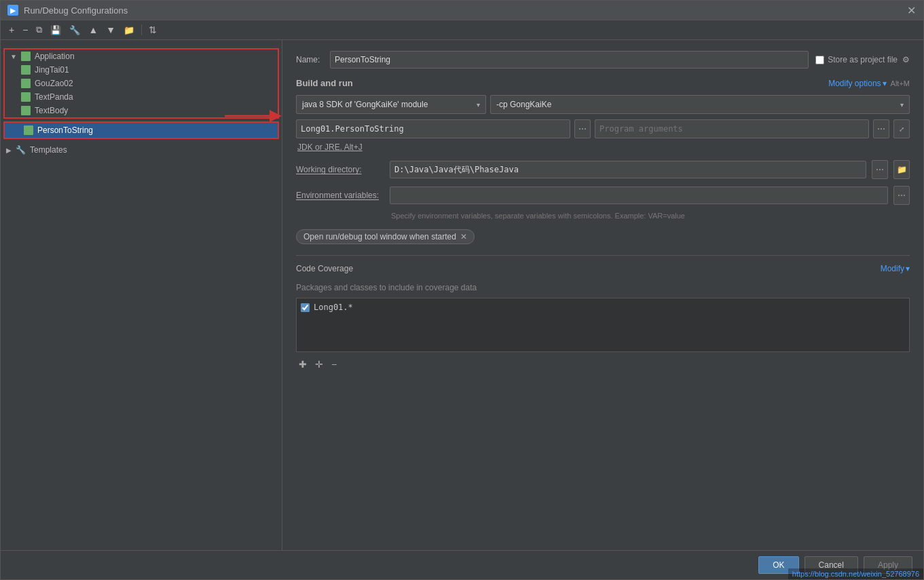 The image size is (924, 580). Describe the element at coordinates (603, 307) in the screenshot. I see `coverage-item: Long01.*` at that location.